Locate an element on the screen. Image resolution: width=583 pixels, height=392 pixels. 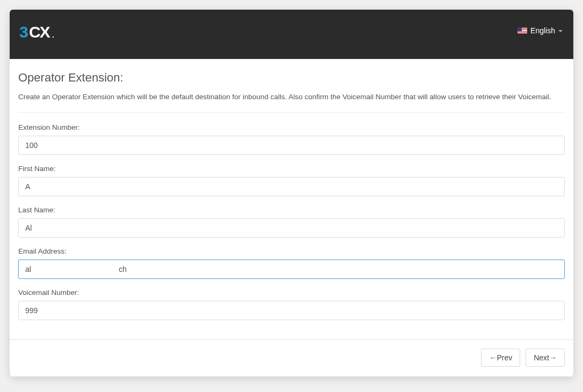
first-name-label: First Name: is located at coordinates (292, 168).